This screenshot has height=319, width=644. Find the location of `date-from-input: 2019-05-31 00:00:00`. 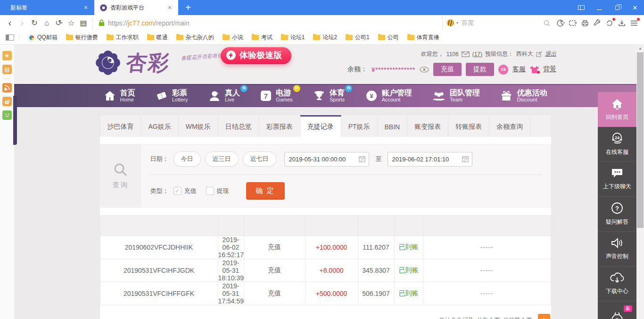

date-from-input: 2019-05-31 00:00:00 is located at coordinates (327, 160).